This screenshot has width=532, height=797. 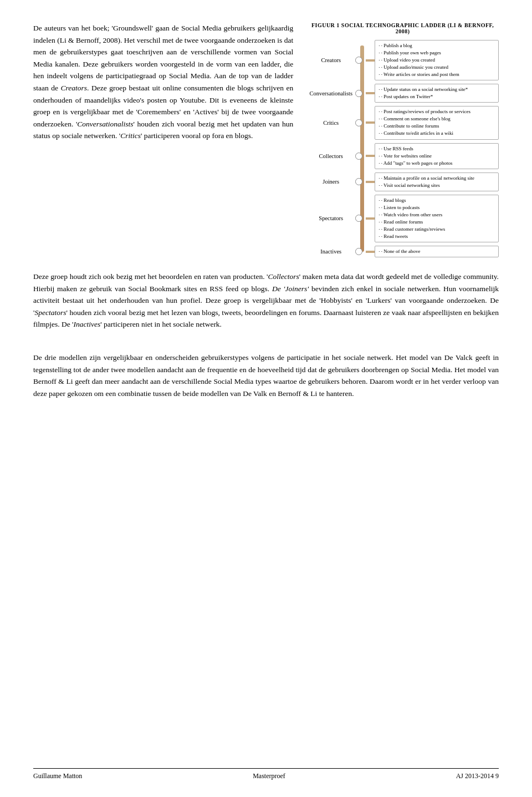 I want to click on rung-box-spectators: · Read blogs · Listen to podcasts · Watc…, so click(x=437, y=219).